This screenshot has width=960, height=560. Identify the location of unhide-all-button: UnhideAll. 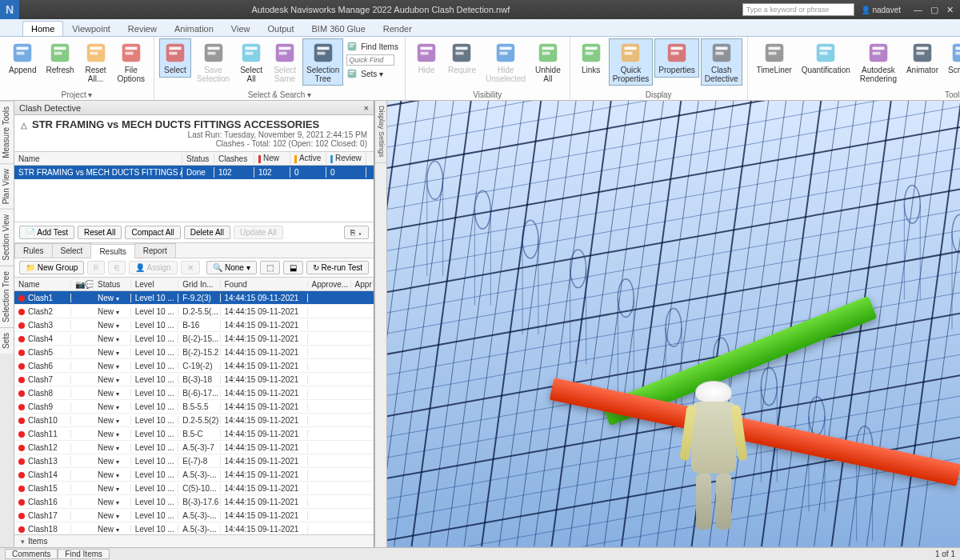
(548, 62).